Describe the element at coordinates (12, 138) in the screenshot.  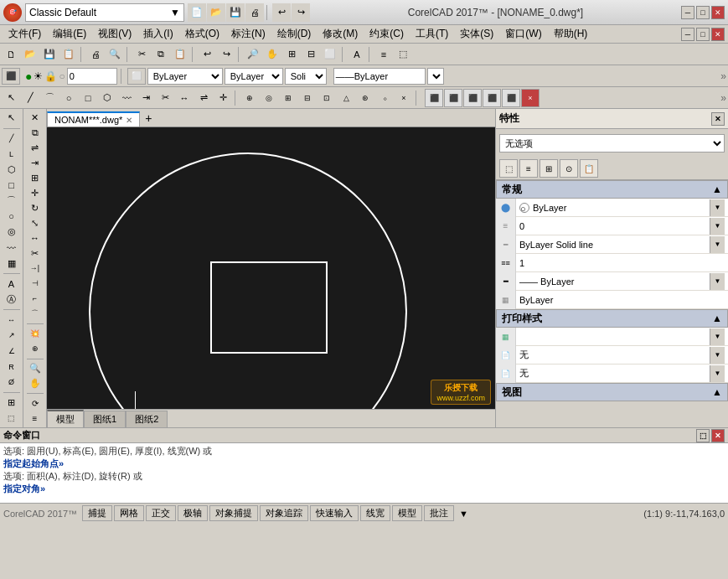
I see `lt-line: ╱` at that location.